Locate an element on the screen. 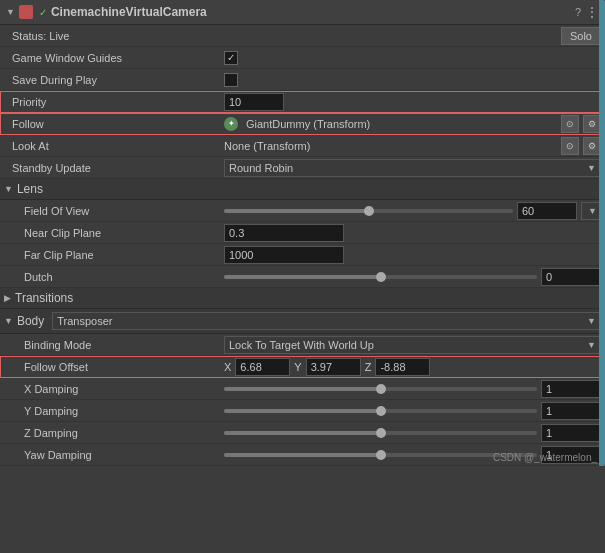  follow-pick-button: ⊙ is located at coordinates (570, 124).